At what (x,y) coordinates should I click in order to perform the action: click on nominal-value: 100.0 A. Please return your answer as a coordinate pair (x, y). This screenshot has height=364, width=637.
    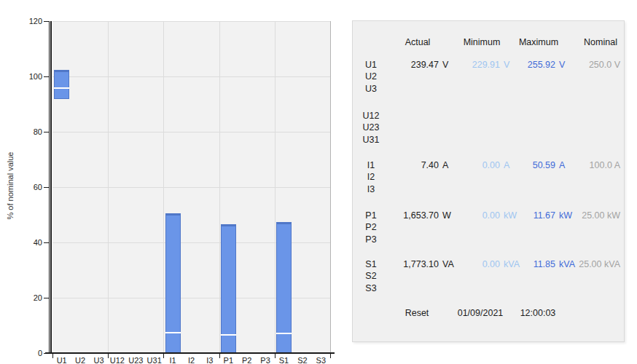
    Looking at the image, I should click on (599, 165).